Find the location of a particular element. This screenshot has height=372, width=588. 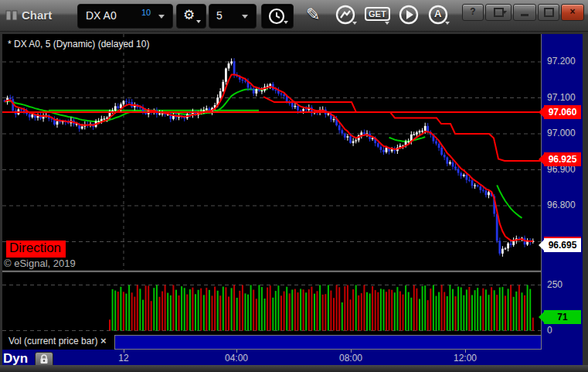

time-templates-button is located at coordinates (277, 16).